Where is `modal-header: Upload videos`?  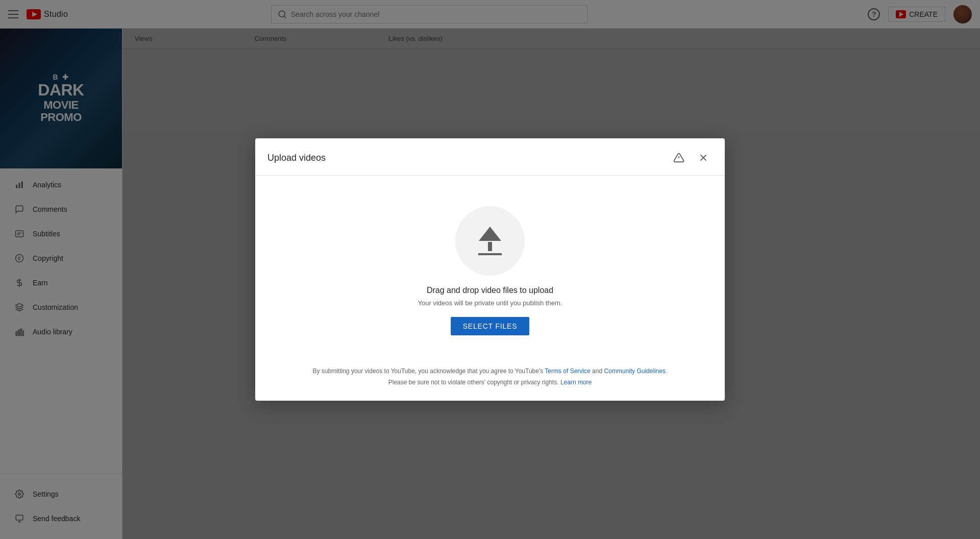
modal-header: Upload videos is located at coordinates (490, 157).